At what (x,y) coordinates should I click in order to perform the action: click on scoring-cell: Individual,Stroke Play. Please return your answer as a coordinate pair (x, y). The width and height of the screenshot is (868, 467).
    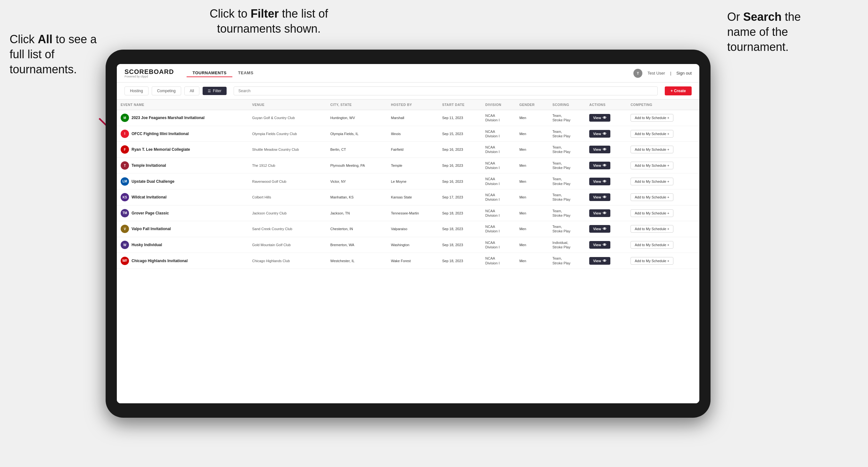
    Looking at the image, I should click on (567, 245).